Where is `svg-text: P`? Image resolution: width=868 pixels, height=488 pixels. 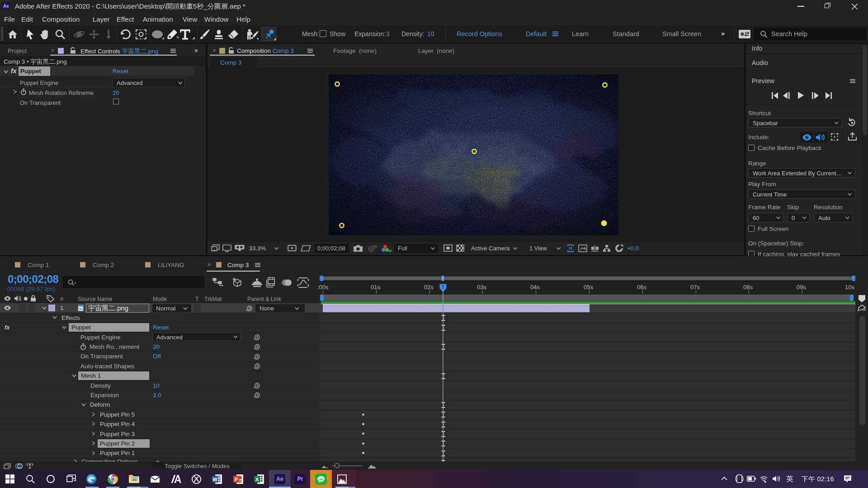 svg-text: P is located at coordinates (236, 479).